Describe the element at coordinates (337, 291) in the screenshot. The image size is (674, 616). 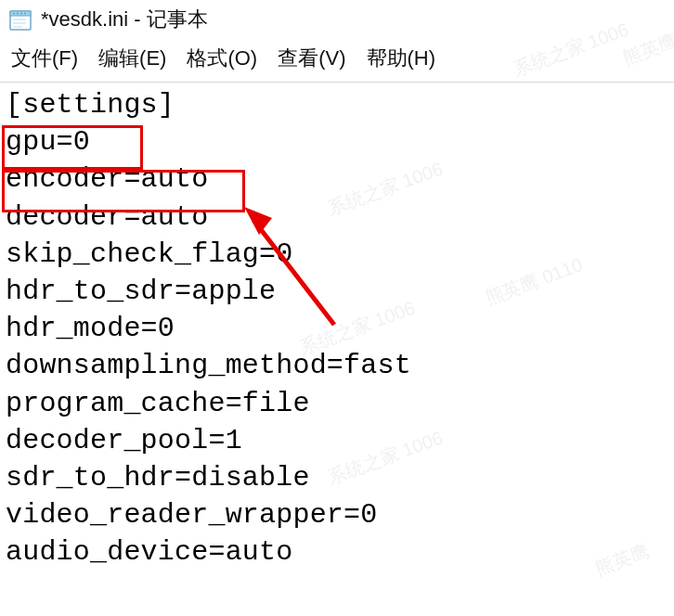
I see `line: hdr_to_sdr=apple` at that location.